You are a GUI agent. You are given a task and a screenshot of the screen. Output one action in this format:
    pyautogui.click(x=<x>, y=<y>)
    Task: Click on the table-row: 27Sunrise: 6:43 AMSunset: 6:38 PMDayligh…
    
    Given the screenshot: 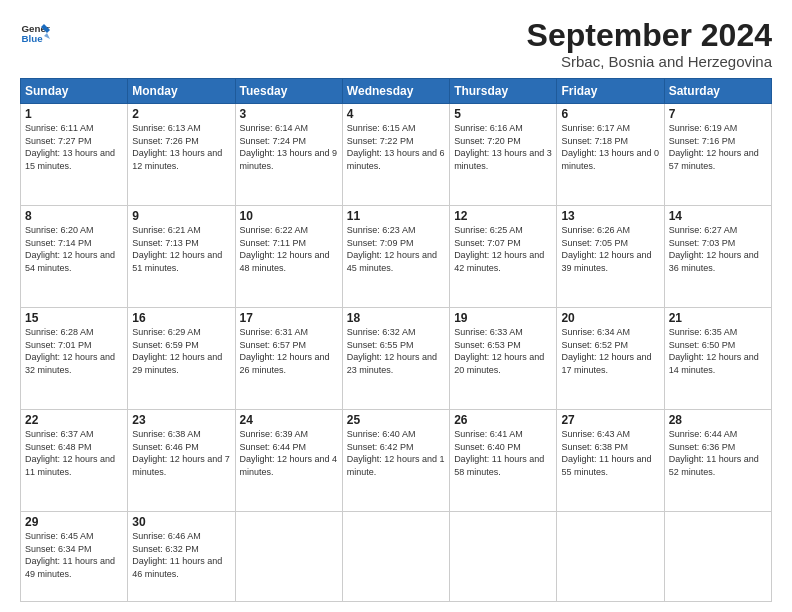 What is the action you would take?
    pyautogui.click(x=610, y=461)
    